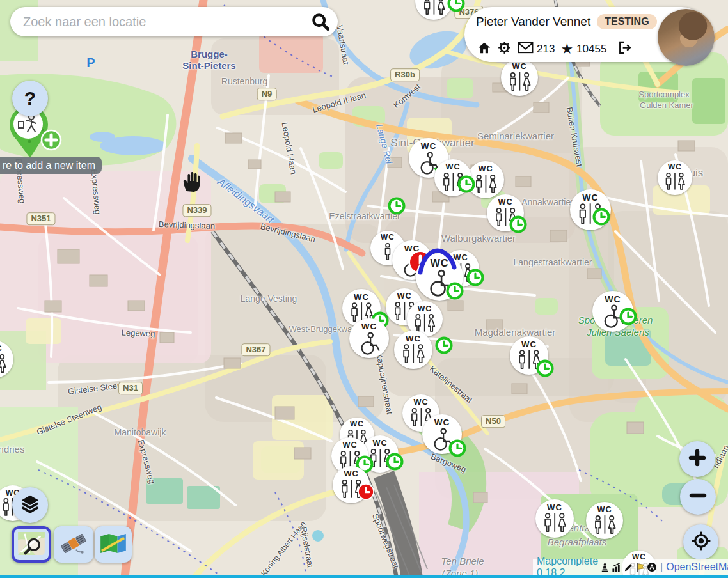 The width and height of the screenshot is (728, 578). Describe the element at coordinates (627, 22) in the screenshot. I see `testing-badge: TESTING` at that location.